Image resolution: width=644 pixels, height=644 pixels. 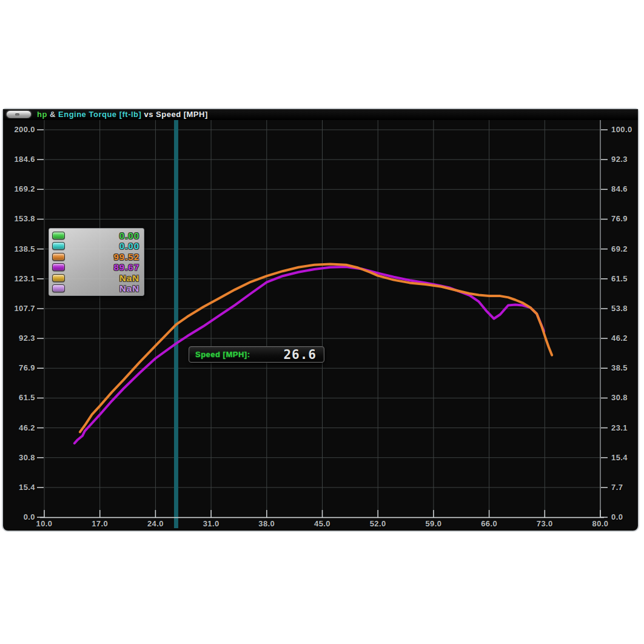 I want to click on cursor-readout-value: 26.6, so click(x=303, y=355).